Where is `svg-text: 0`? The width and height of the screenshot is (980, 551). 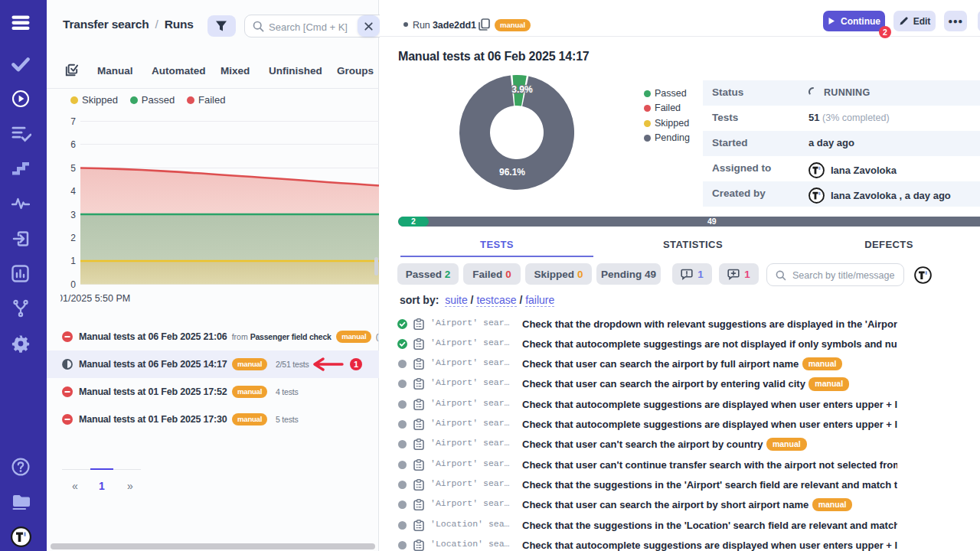 svg-text: 0 is located at coordinates (74, 285).